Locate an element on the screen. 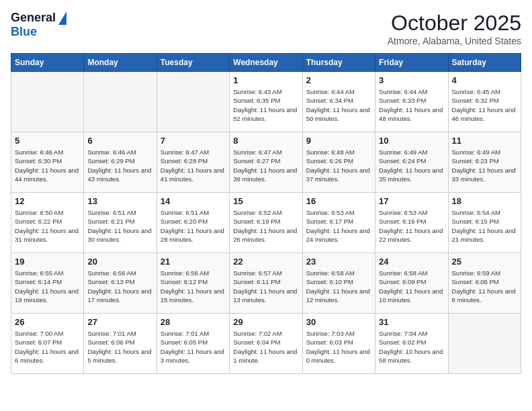 The width and height of the screenshot is (532, 411). day-info: Sunrise: 6:56 AMSunset: 6:13 PMDaylight:… is located at coordinates (120, 286).